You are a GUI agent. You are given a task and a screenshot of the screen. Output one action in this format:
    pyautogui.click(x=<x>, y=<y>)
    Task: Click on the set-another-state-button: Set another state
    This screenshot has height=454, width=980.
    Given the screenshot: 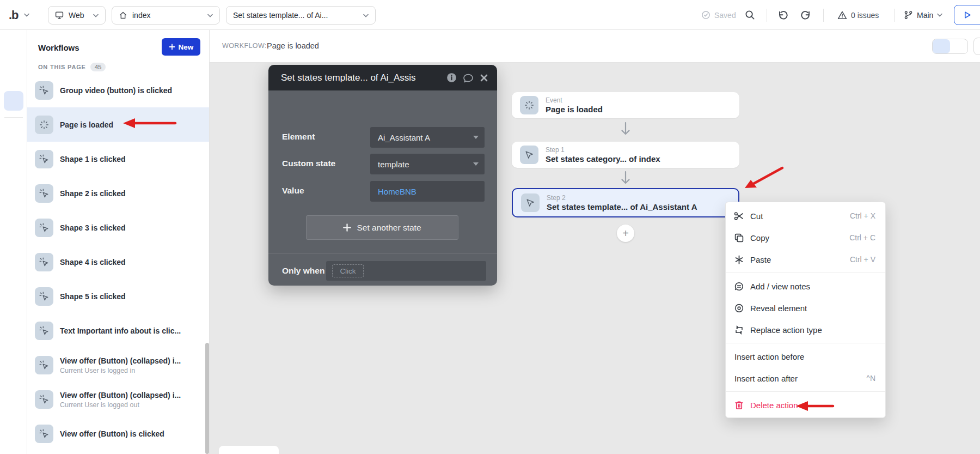 What is the action you would take?
    pyautogui.click(x=382, y=228)
    